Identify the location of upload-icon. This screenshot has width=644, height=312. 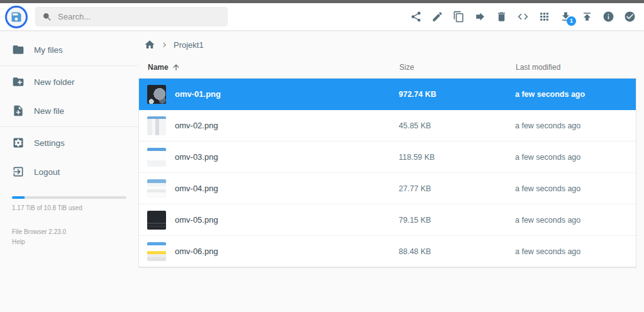
(587, 16).